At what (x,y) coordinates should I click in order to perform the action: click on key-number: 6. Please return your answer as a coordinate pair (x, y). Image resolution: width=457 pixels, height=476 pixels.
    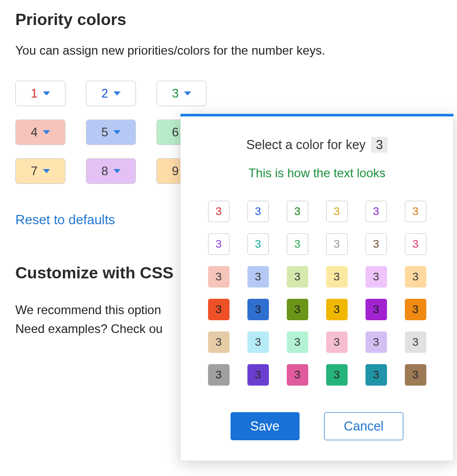
    Looking at the image, I should click on (175, 132).